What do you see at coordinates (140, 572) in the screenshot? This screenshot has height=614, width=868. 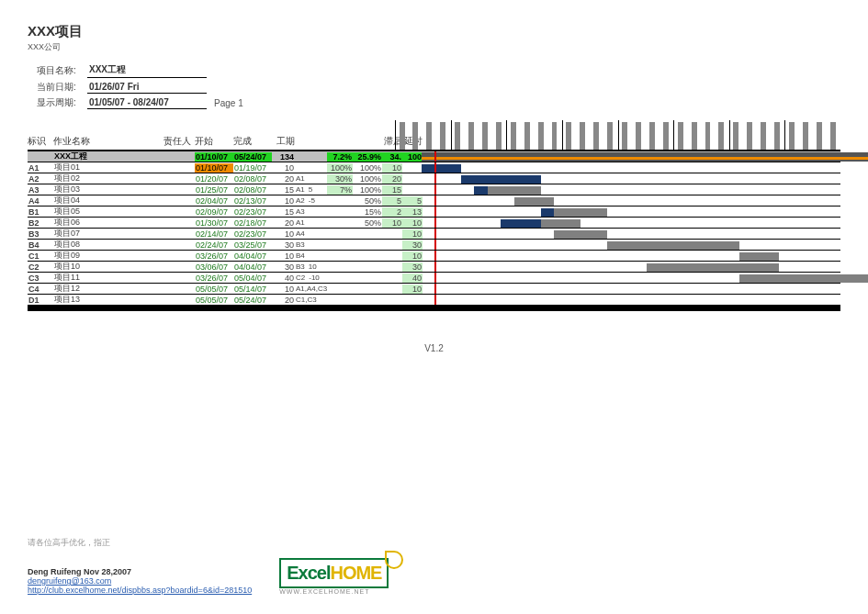 I see `author-name: Deng Ruifeng Nov 28,2007` at bounding box center [140, 572].